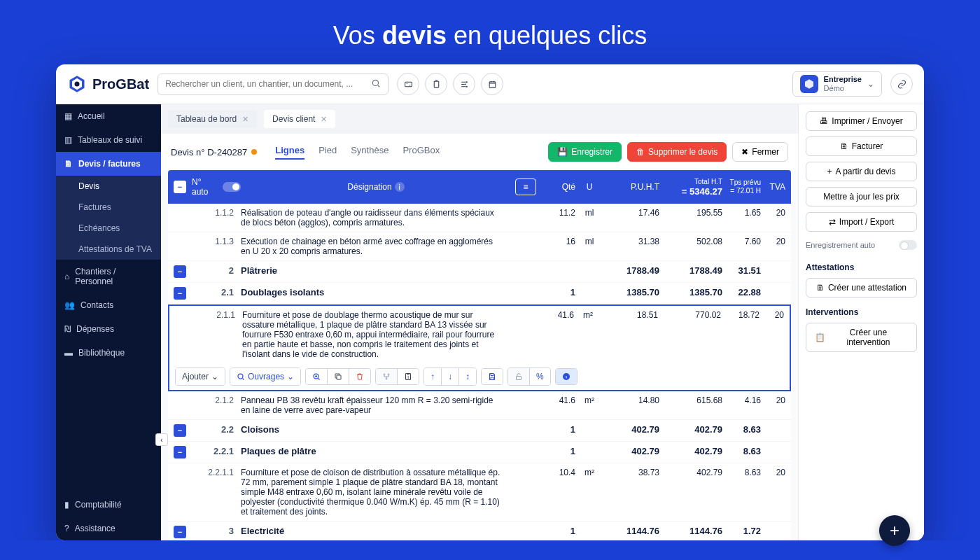 The height and width of the screenshot is (560, 980). I want to click on table-row: −3Electricité11144.761144.761.72, so click(479, 531).